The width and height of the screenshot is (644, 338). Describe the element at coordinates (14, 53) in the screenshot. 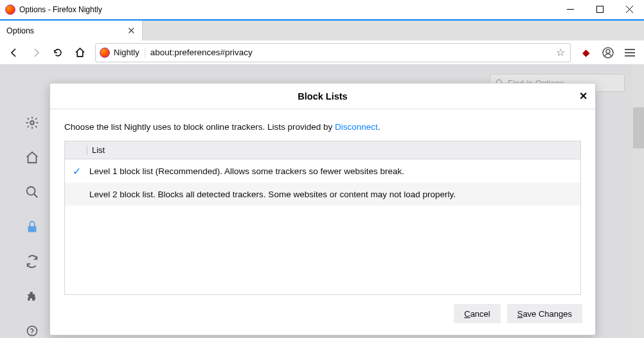

I see `back-button` at that location.